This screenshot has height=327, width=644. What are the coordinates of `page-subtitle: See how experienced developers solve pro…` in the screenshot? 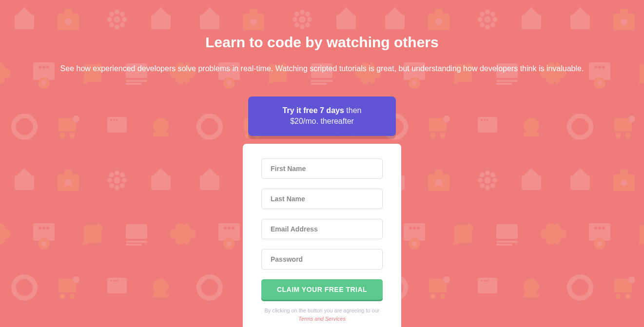 It's located at (322, 69).